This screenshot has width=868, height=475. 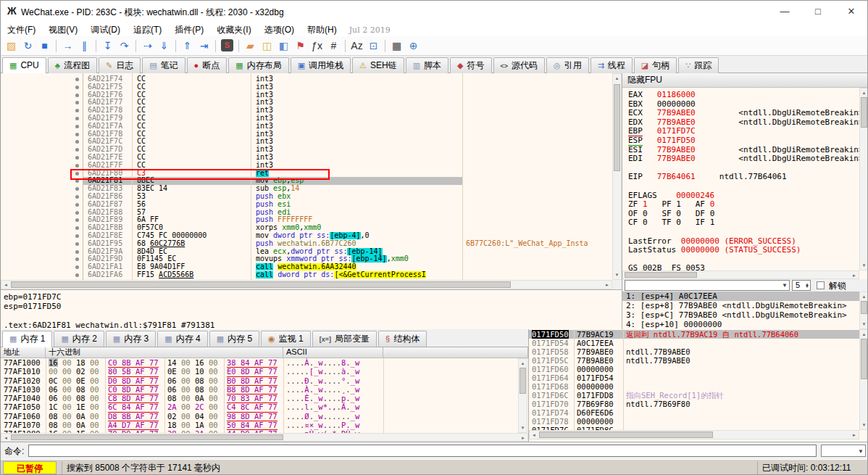 I want to click on stack-row: 0171FD640171FD54, so click(x=694, y=378).